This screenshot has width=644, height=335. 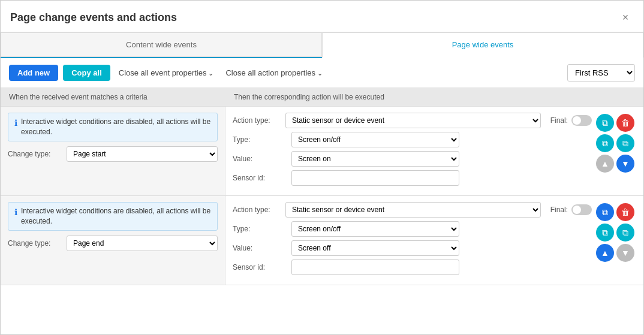 I want to click on dialog-header: Page change events and actions ×, so click(x=322, y=17).